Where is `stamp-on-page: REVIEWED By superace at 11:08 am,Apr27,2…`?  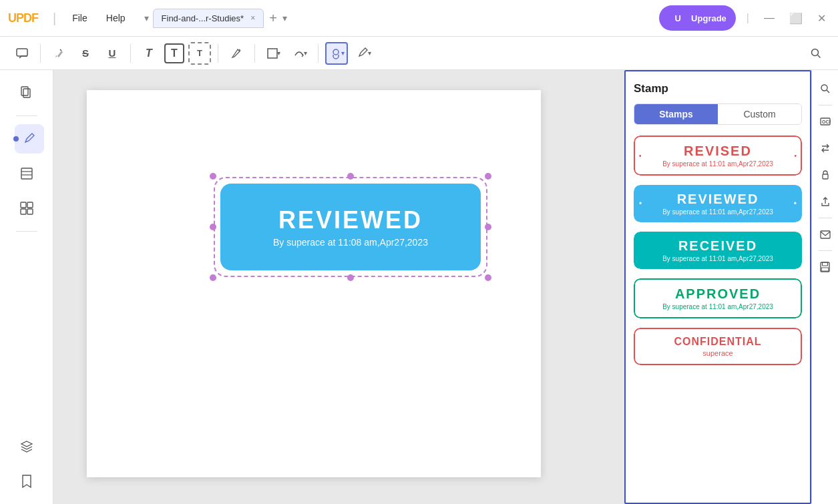 stamp-on-page: REVIEWED By superace at 11:08 am,Apr27,2… is located at coordinates (351, 227).